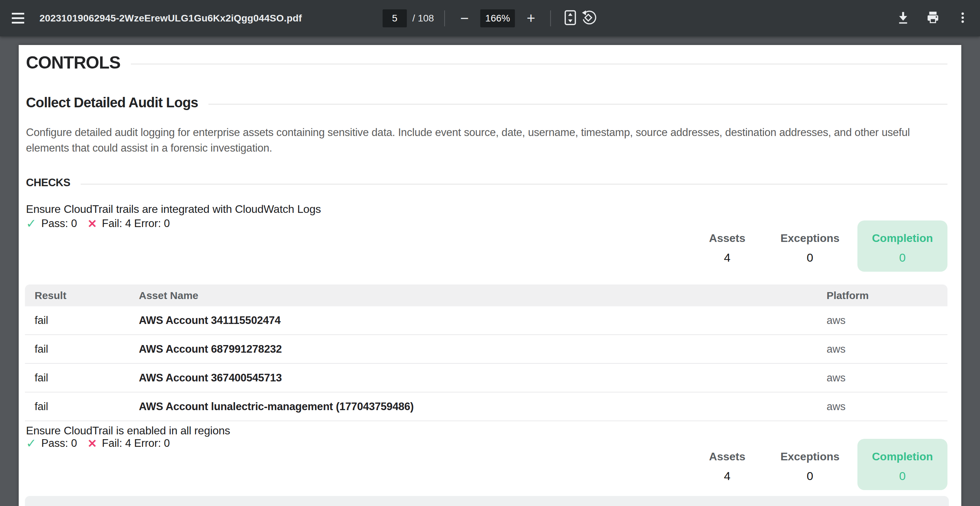 This screenshot has height=506, width=980. What do you see at coordinates (423, 18) in the screenshot?
I see `page-total-label: / 108` at bounding box center [423, 18].